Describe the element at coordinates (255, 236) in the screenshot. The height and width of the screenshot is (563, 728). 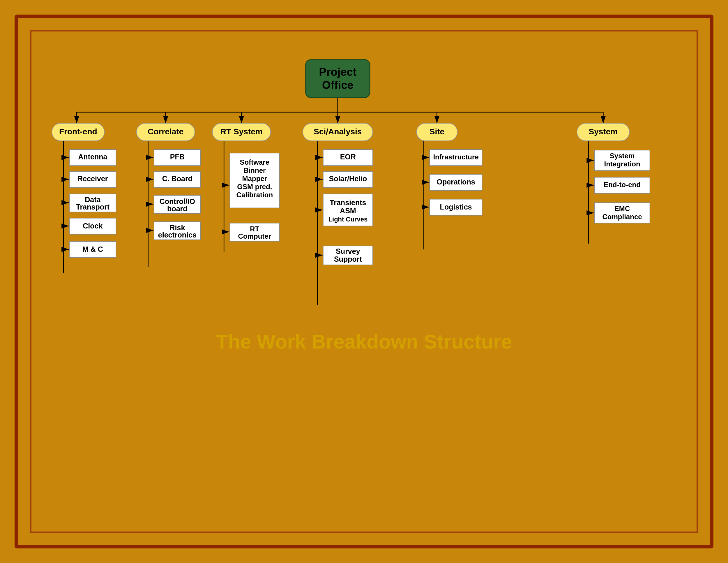
I see `svg-text: Computer` at that location.